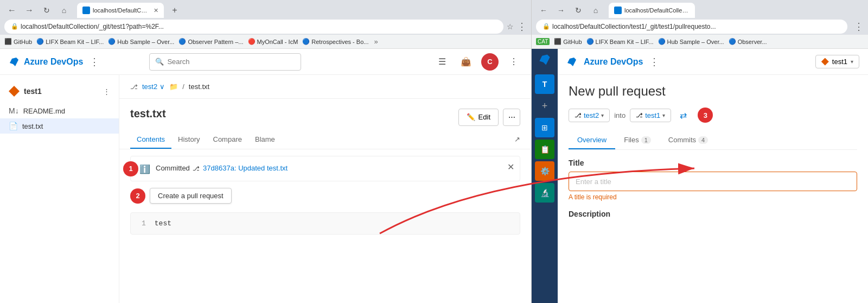 The image size is (868, 303). What do you see at coordinates (254, 27) in the screenshot?
I see `address-bar: 🔒 localhost/DefaultCollection/_git/test1…` at bounding box center [254, 27].